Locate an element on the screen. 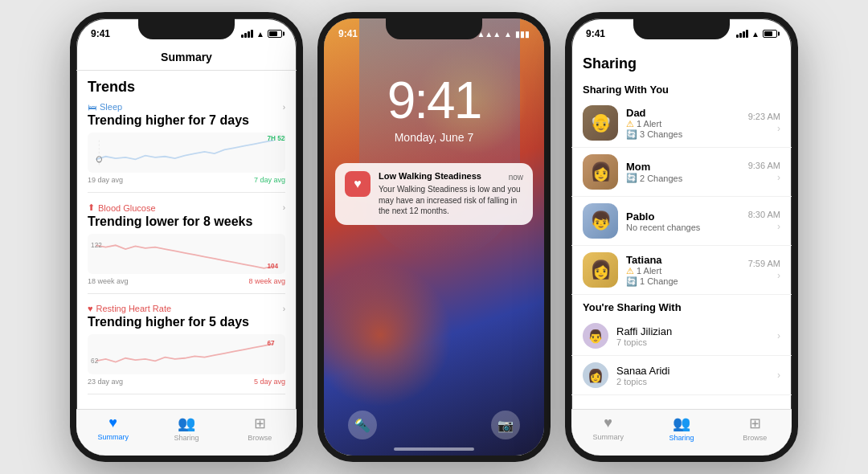 This screenshot has height=474, width=868. screen-title: Summary is located at coordinates (186, 58).